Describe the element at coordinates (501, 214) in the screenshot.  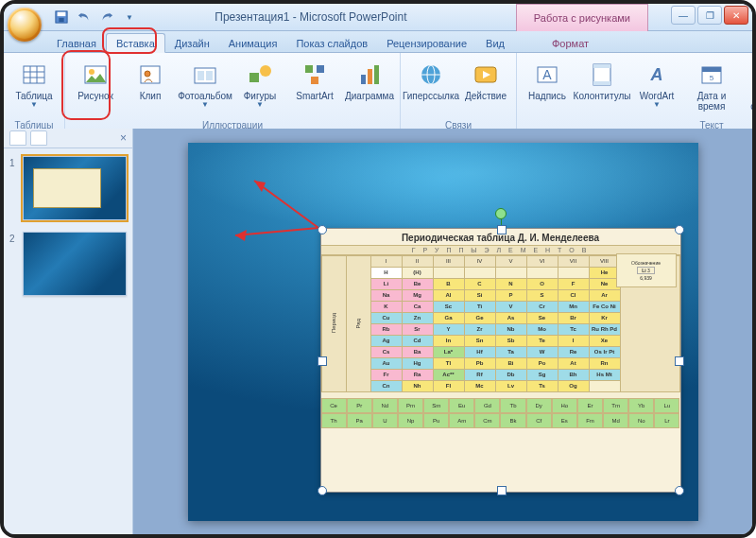
I see `rotate-handle` at that location.